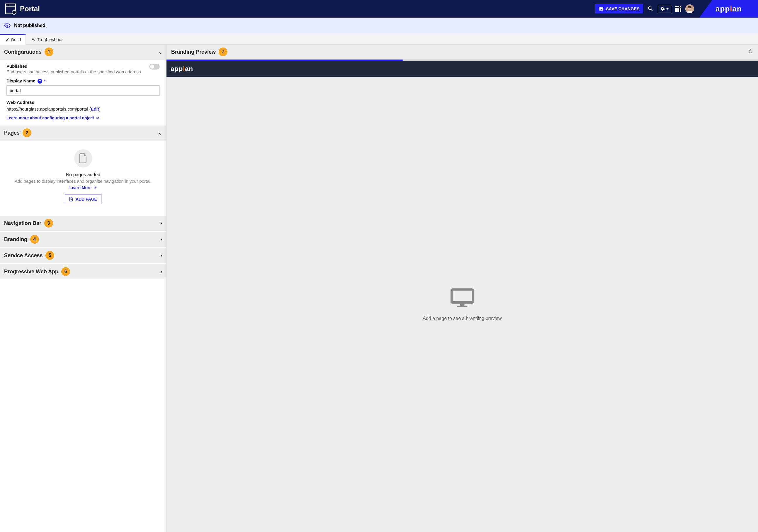 The height and width of the screenshot is (532, 758). I want to click on web-address-line: https://hourglass.appianportals.com/port…, so click(83, 109).